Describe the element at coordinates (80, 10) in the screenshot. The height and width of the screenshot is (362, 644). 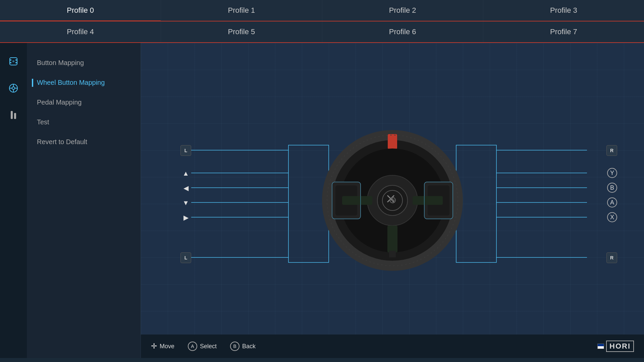
I see `profile-tab-0: Profile 0` at that location.